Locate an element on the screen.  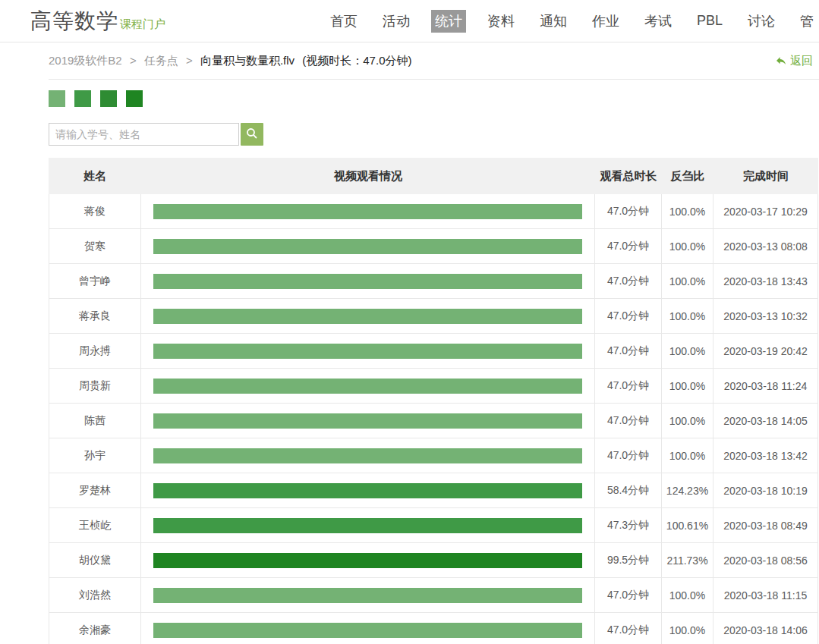
completion-time: 2020-03-18 13:42 is located at coordinates (766, 456).